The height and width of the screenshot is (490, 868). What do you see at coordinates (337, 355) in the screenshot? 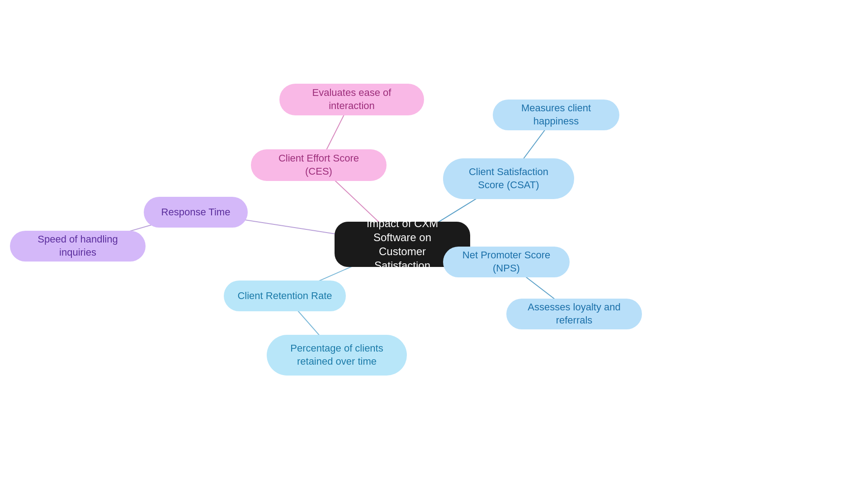
I see `percentage-retained-node: Percentage of clients retained over time` at bounding box center [337, 355].